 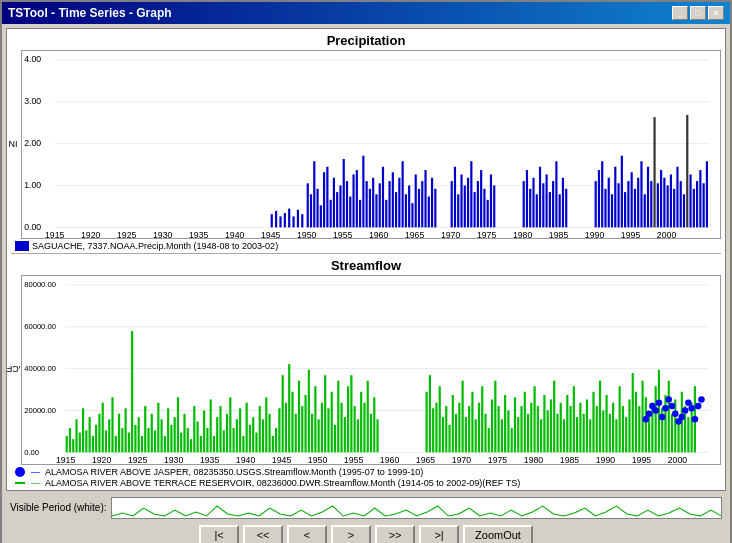 I want to click on close-button: ×, so click(x=716, y=13).